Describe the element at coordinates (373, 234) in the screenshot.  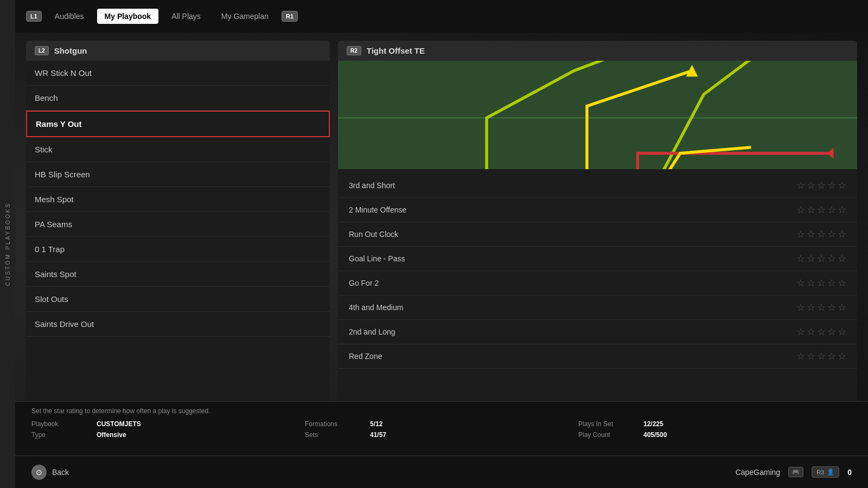
I see `situation-name-run-out-clock: Run Out Clock` at that location.